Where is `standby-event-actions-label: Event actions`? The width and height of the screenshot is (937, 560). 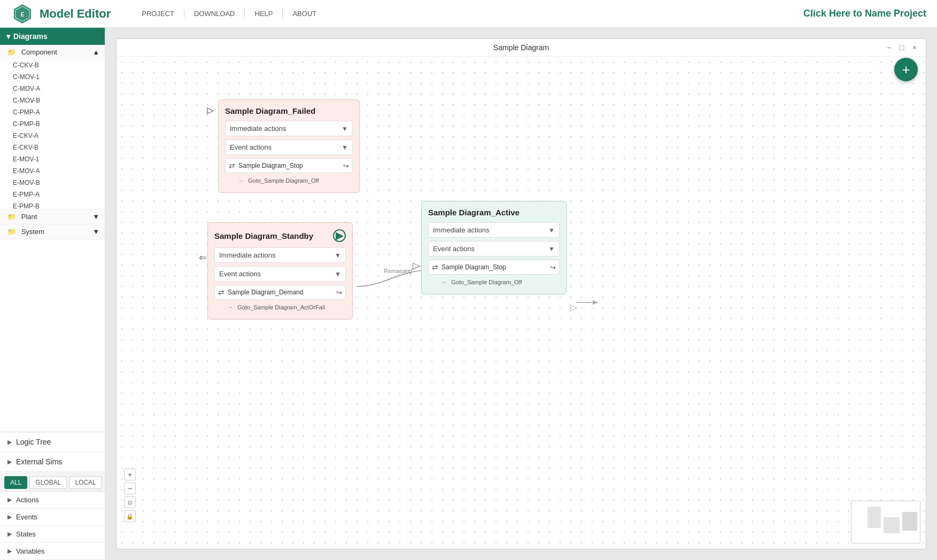
standby-event-actions-label: Event actions is located at coordinates (240, 274).